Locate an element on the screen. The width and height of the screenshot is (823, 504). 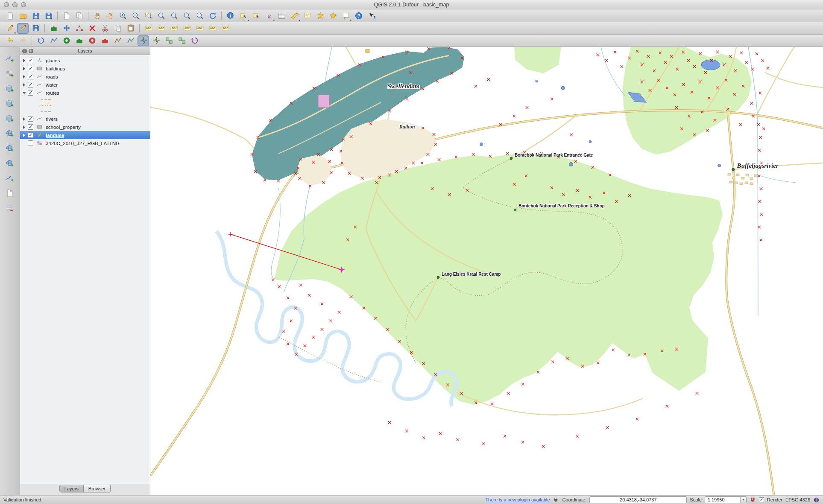
add-raster-layer-button is located at coordinates (10, 73).